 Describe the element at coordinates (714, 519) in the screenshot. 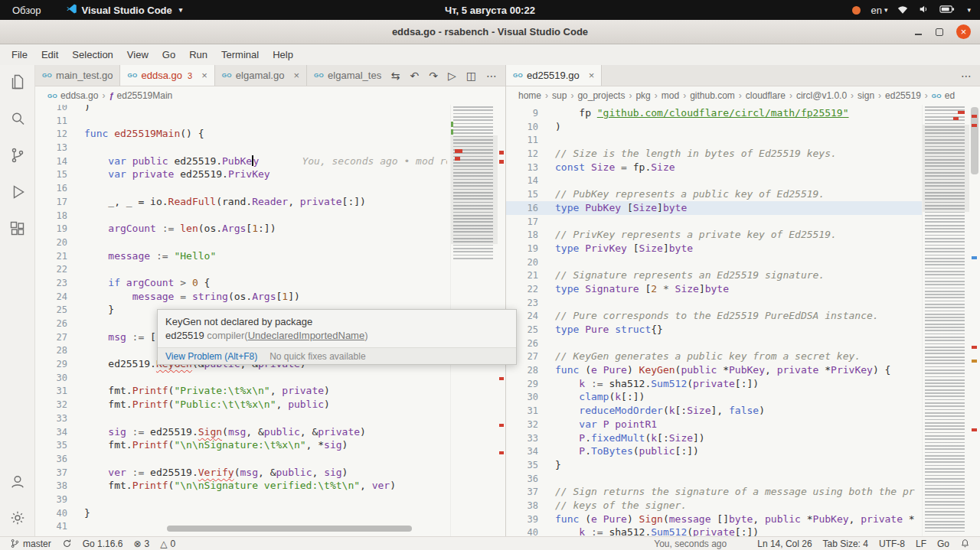

I see `code-line: 39func (e Pure) Sign(message []byte, pub…` at that location.